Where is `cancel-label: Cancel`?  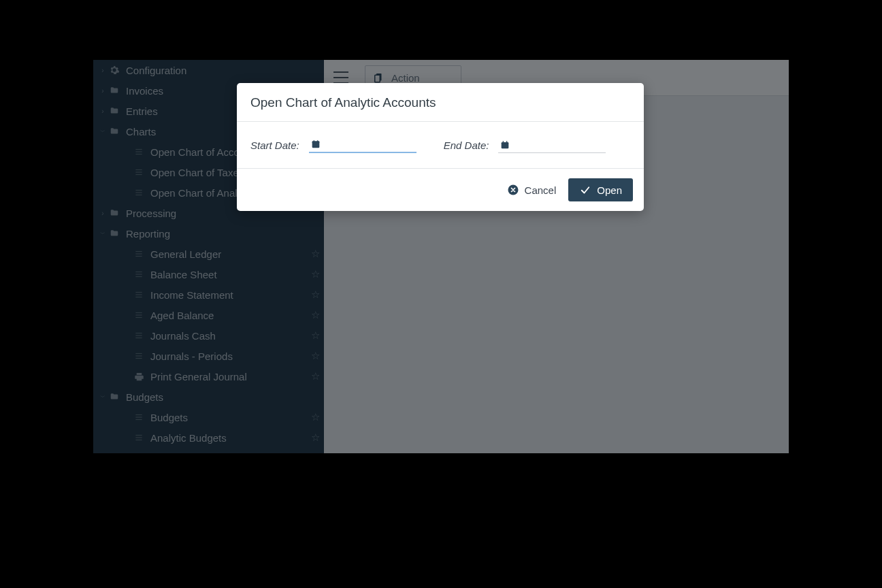 cancel-label: Cancel is located at coordinates (540, 191).